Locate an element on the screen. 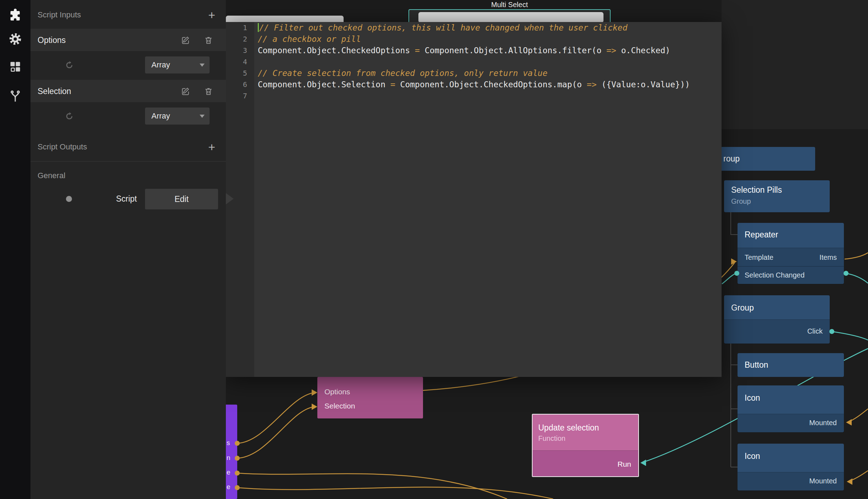  section-title: Script Outputs is located at coordinates (62, 147).